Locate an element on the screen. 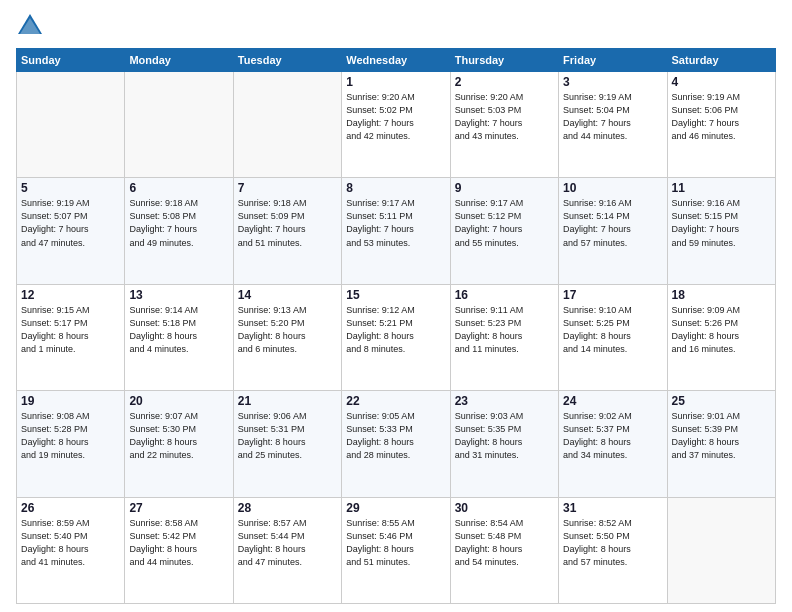  calendar-cell: 16Sunrise: 9:11 AM Sunset: 5:23 PM Dayli… is located at coordinates (504, 337).